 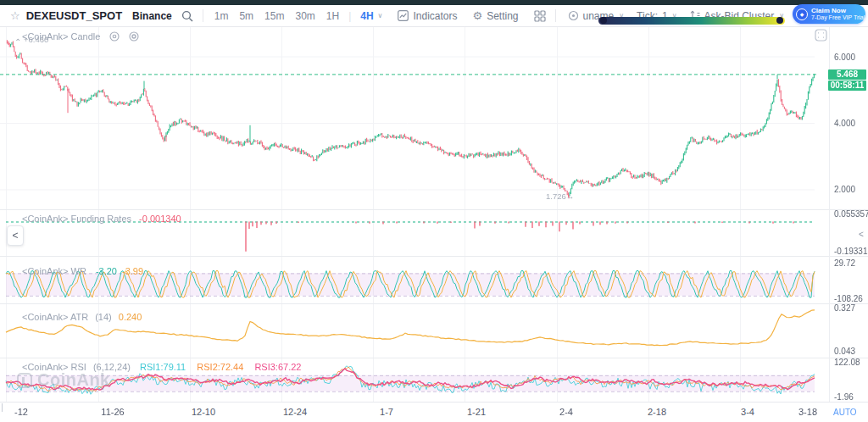 I want to click on axis-tick-label: 6.000, so click(x=844, y=58).